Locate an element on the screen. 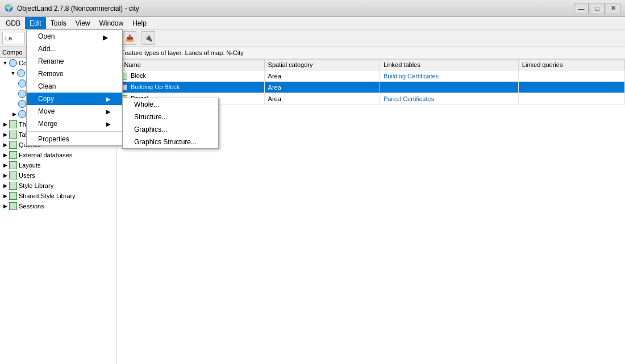 The height and width of the screenshot is (364, 625). menu-copy-label: Copy is located at coordinates (46, 99).